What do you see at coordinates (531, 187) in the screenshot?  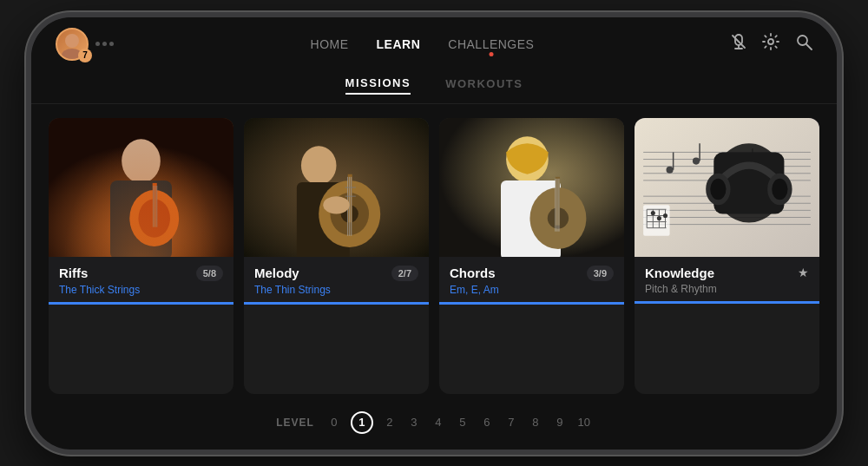 I see `card-chords-image` at bounding box center [531, 187].